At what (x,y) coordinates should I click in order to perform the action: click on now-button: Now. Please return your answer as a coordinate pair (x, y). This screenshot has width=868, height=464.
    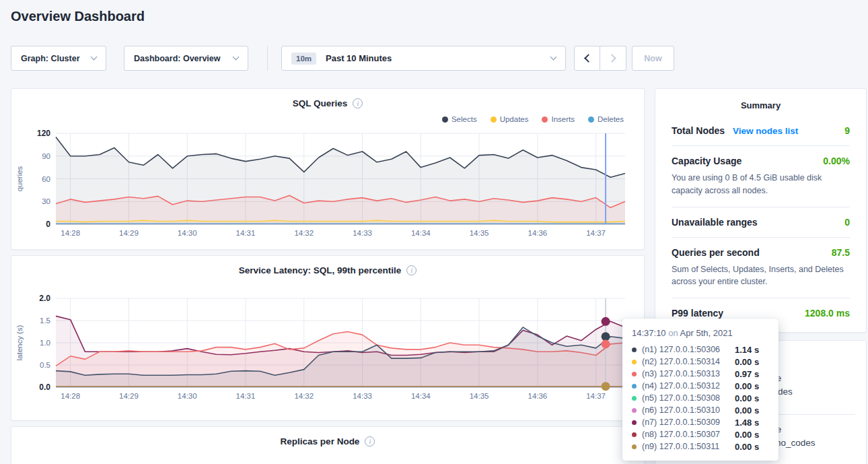
    Looking at the image, I should click on (653, 58).